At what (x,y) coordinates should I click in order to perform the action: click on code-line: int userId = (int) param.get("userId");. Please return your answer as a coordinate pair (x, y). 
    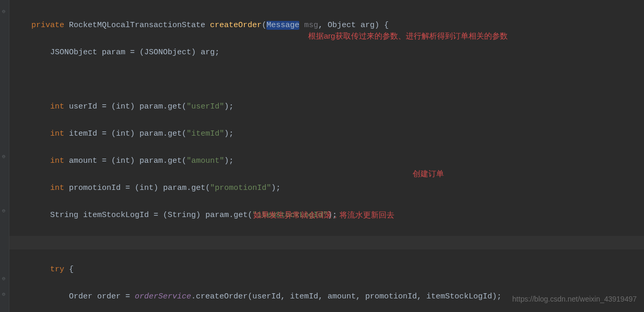
    Looking at the image, I should click on (327, 107).